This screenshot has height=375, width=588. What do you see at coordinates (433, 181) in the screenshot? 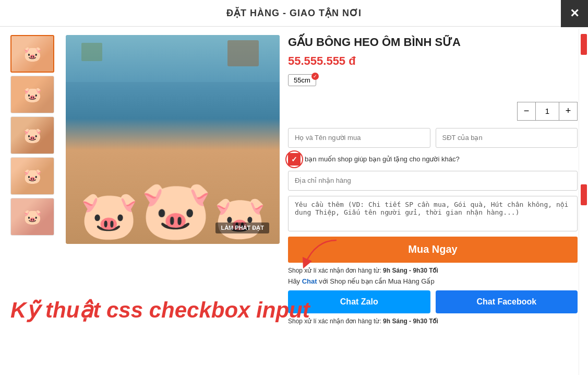
I see `address-input` at bounding box center [433, 181].